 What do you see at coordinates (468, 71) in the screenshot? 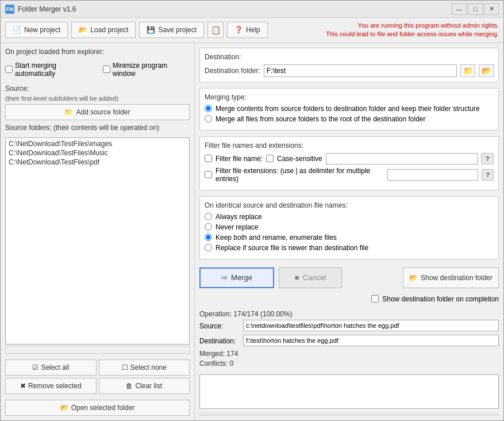
I see `browse-folder-button: 📁` at bounding box center [468, 71].